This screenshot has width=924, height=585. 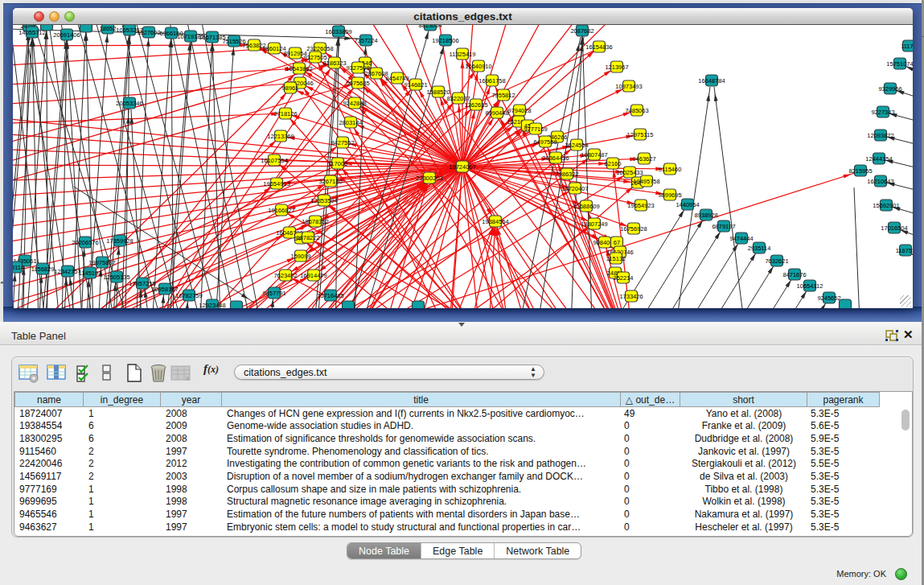 I want to click on svg-text: 10654112, so click(x=811, y=286).